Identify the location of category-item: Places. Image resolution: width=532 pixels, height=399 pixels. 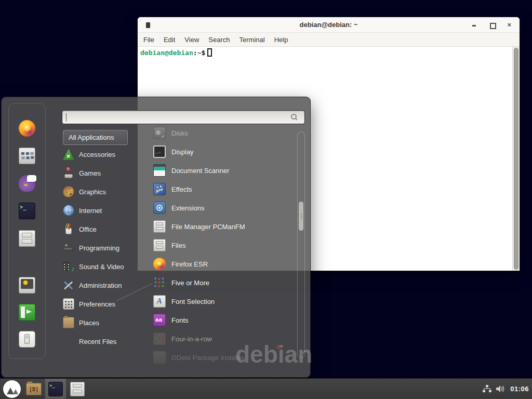
(105, 323).